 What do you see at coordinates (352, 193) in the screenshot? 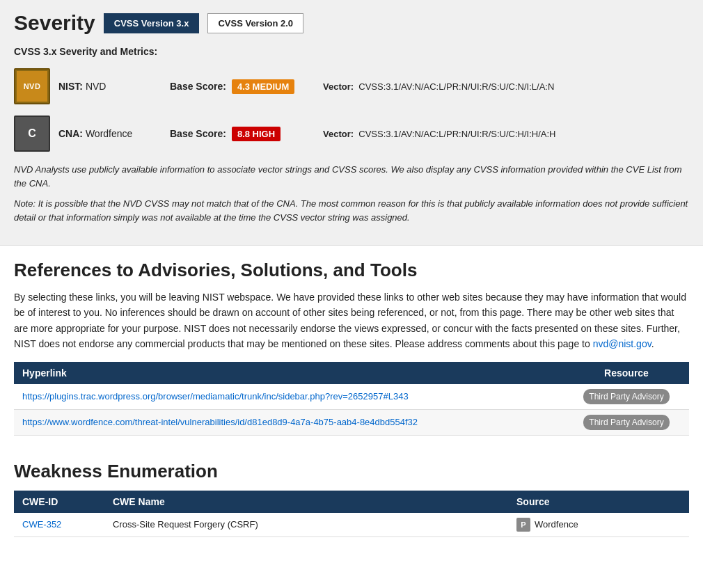
I see `cvss-notes: NVD Analysts use publicly available info…` at bounding box center [352, 193].